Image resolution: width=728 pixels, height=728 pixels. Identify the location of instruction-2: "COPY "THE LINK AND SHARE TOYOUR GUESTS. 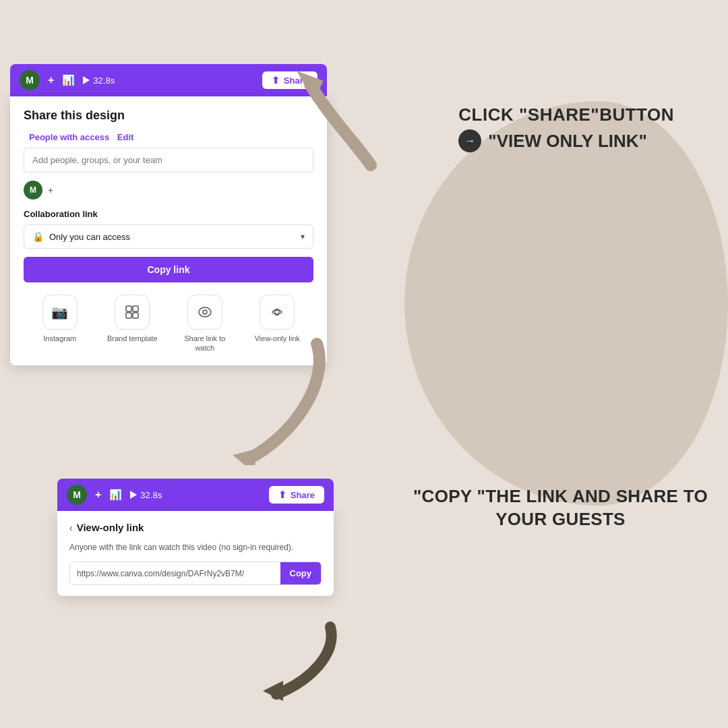
(561, 508).